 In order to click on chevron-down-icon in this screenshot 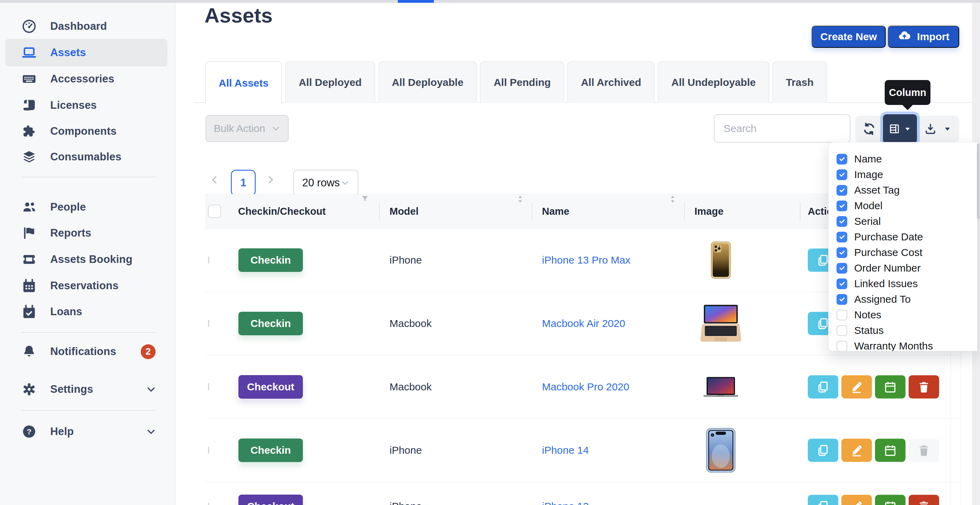, I will do `click(151, 432)`.